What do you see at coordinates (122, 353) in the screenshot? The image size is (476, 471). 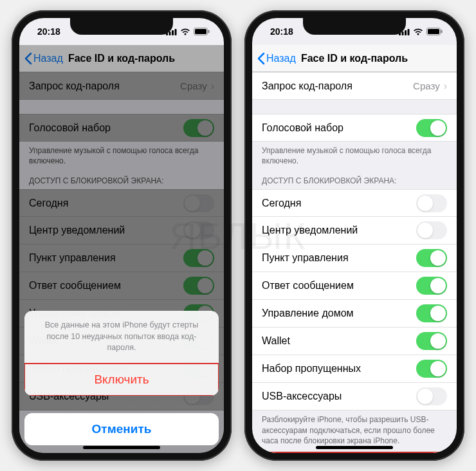 I see `sheet-card: Все данные на этом iPhone будут стерты п…` at bounding box center [122, 353].